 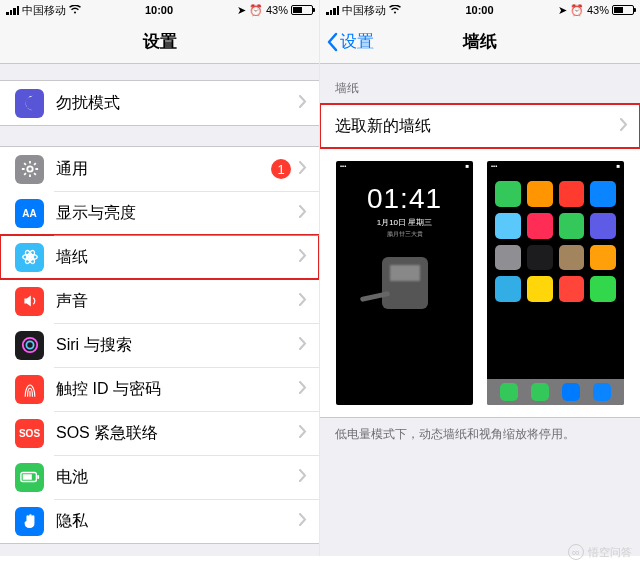 I want to click on lock-date: 1月10日 星期三, so click(x=404, y=222).